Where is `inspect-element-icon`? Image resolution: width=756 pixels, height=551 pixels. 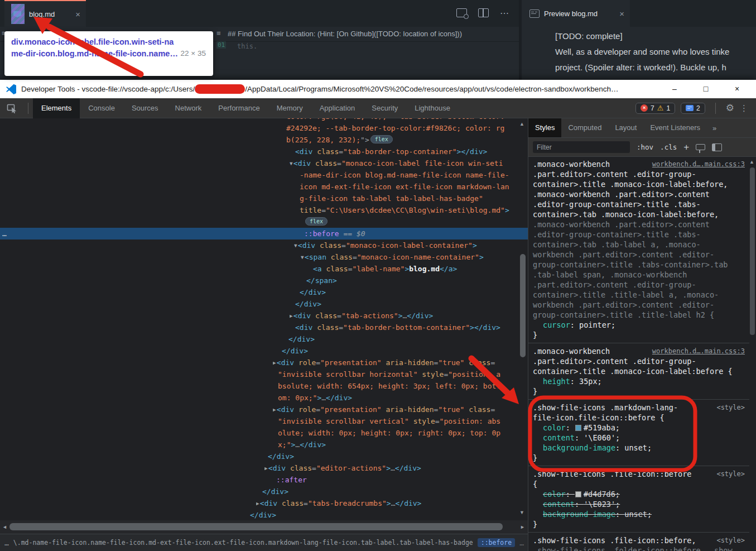 inspect-element-icon is located at coordinates (12, 108).